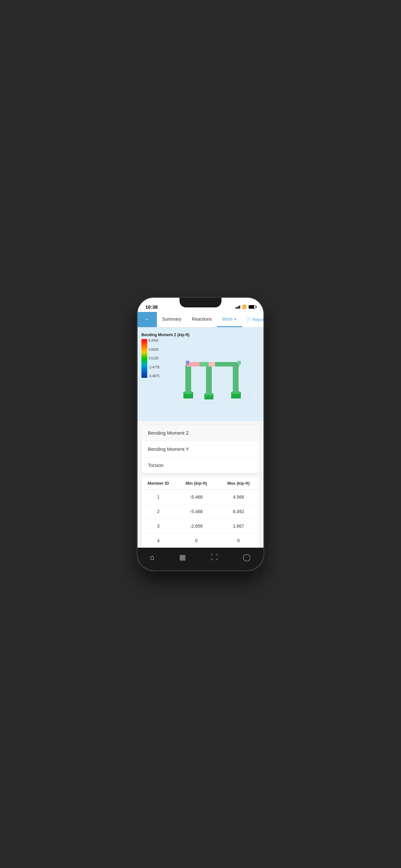  Describe the element at coordinates (201, 512) in the screenshot. I see `data-table: Member ID Min (kip-ft) Max (kip-ft) 1 -5…` at that location.